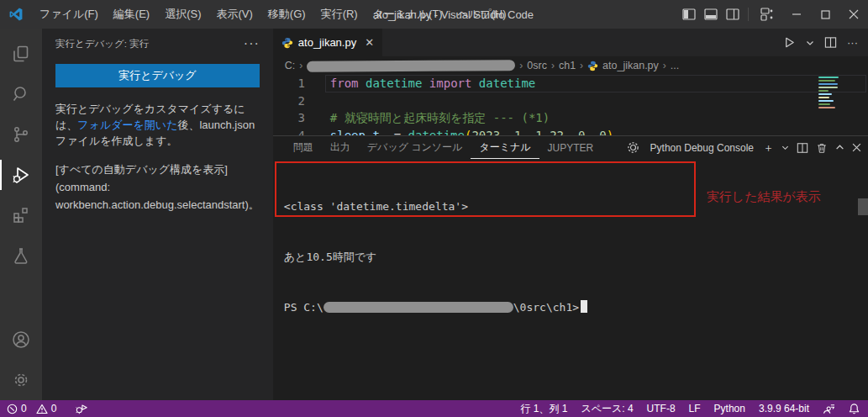  What do you see at coordinates (12, 409) in the screenshot?
I see `errors-icon` at bounding box center [12, 409].